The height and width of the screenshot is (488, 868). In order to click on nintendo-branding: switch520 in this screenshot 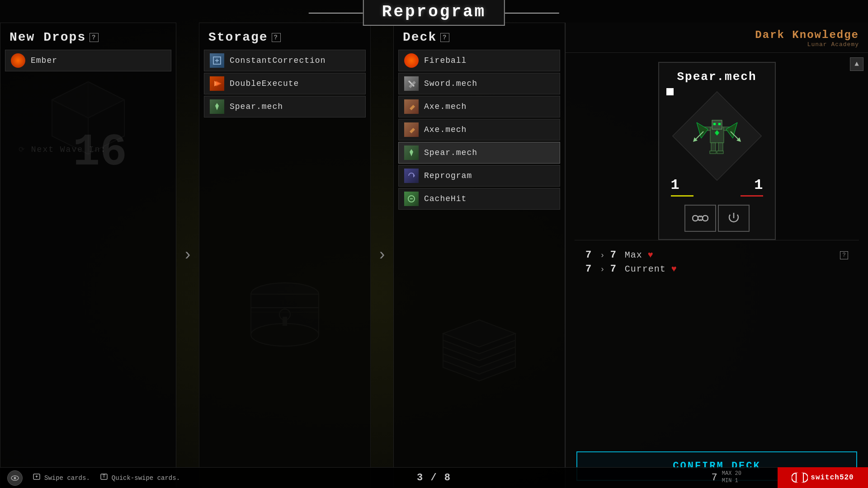, I will do `click(823, 478)`.